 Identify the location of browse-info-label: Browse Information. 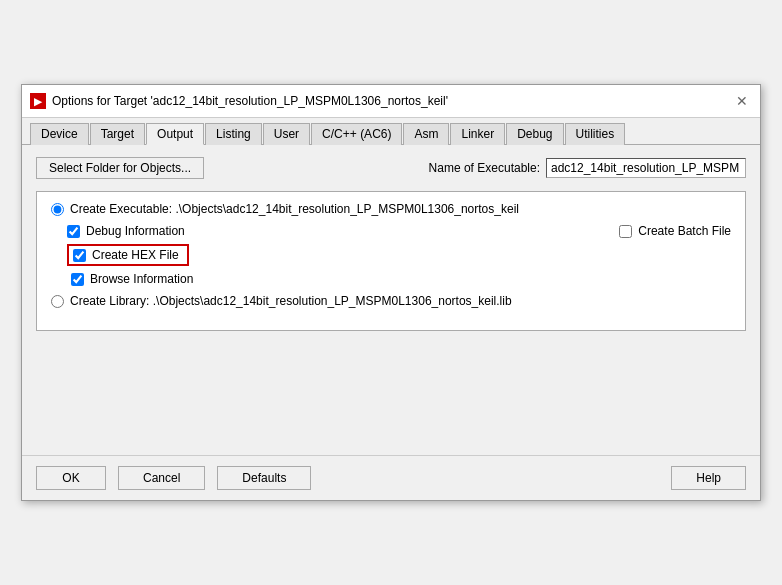
(142, 279).